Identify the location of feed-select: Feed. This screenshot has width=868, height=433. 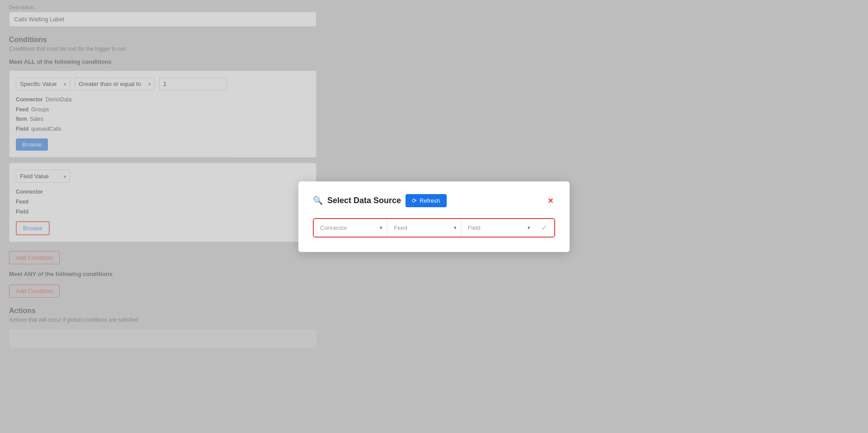
(424, 228).